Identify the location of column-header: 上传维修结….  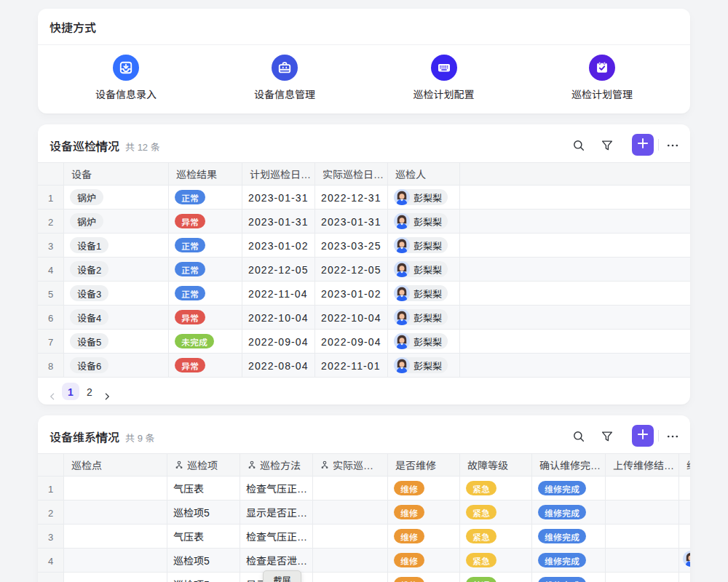
(642, 465).